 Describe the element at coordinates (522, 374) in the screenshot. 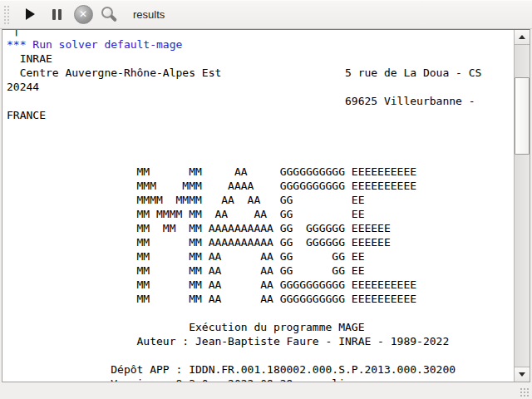

I see `scroll-down-button` at that location.